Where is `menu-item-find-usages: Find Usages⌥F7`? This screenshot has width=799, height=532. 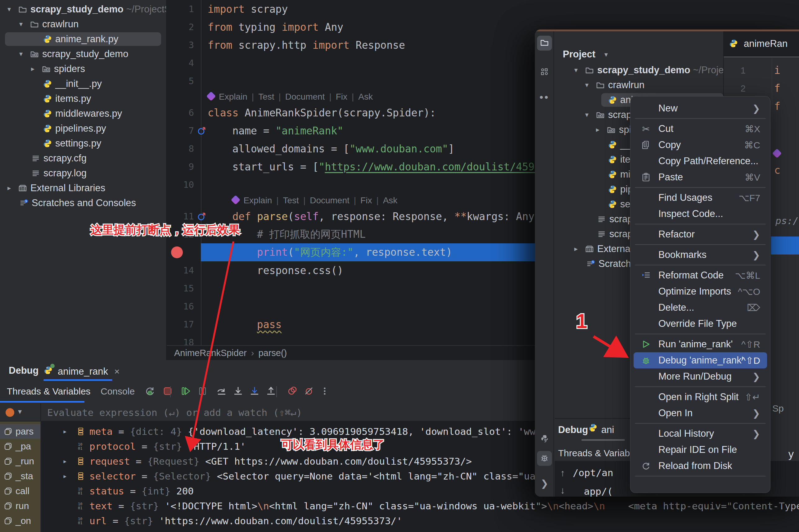 menu-item-find-usages: Find Usages⌥F7 is located at coordinates (700, 198).